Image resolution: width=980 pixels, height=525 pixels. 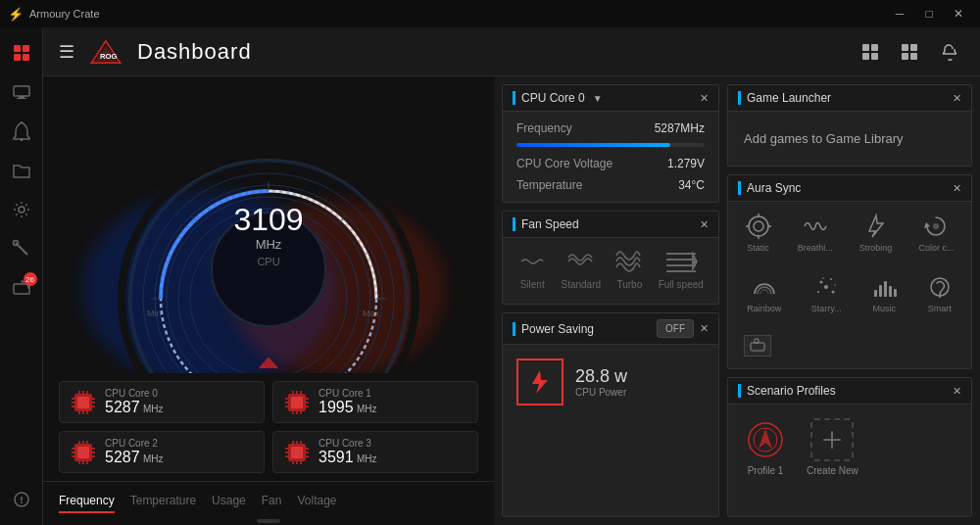 What do you see at coordinates (611, 145) in the screenshot?
I see `cpu-freq-bar` at bounding box center [611, 145].